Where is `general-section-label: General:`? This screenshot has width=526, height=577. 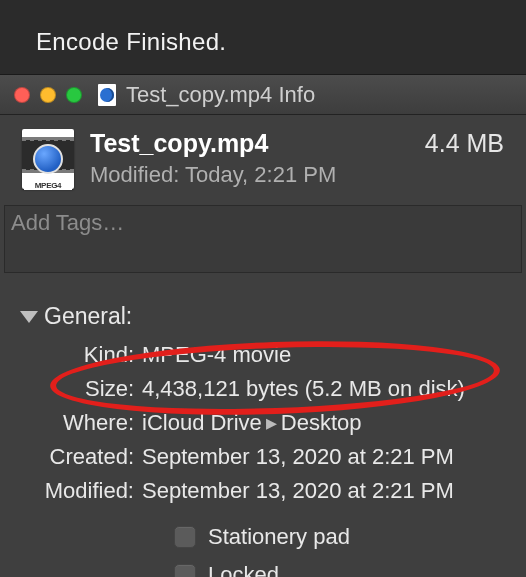 general-section-label: General: is located at coordinates (88, 316).